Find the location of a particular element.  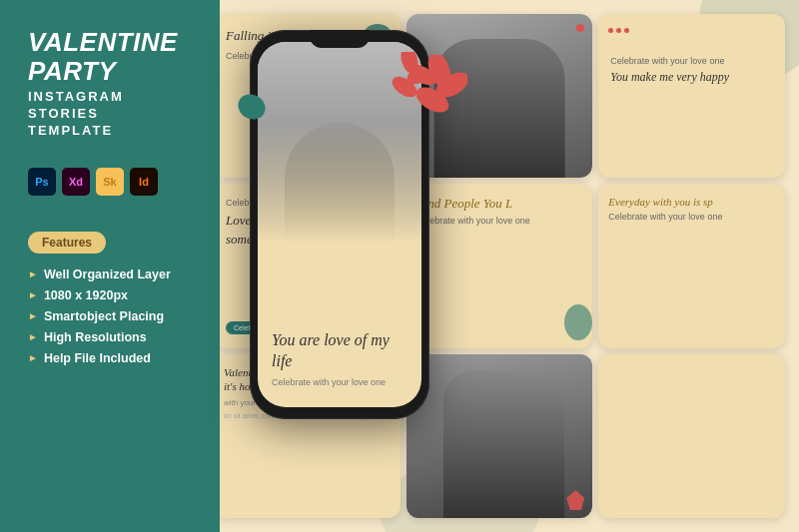

photo-gradient-overlay is located at coordinates (340, 184).